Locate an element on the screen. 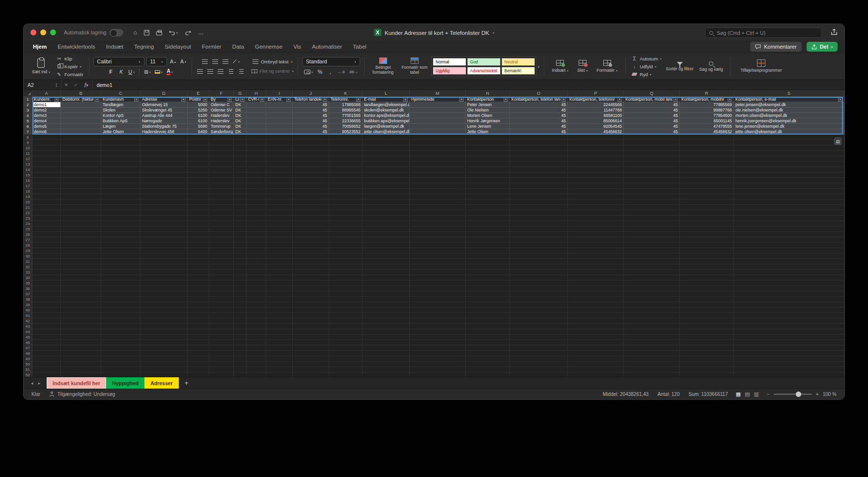 The width and height of the screenshot is (868, 477). cell-D32 is located at coordinates (164, 267).